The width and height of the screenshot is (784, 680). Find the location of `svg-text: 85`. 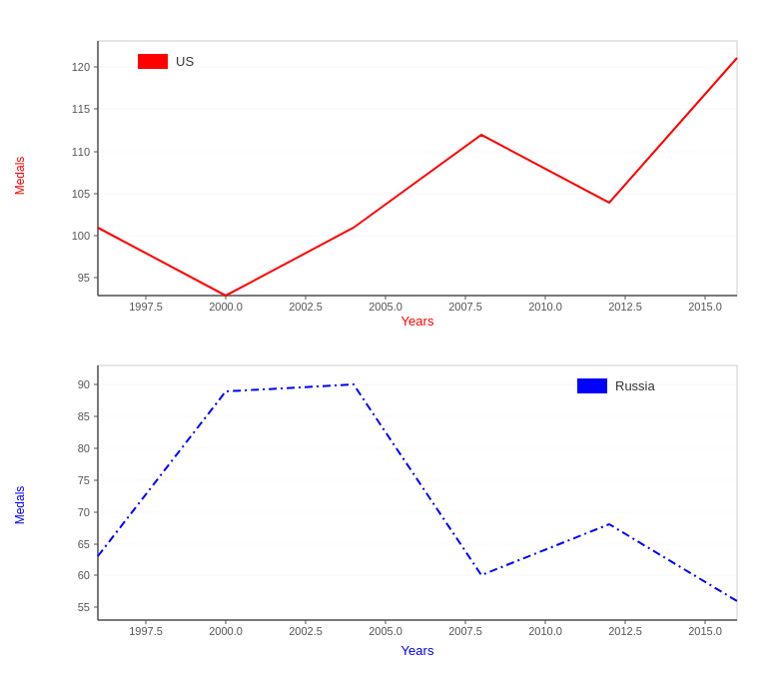

svg-text: 85 is located at coordinates (83, 416).